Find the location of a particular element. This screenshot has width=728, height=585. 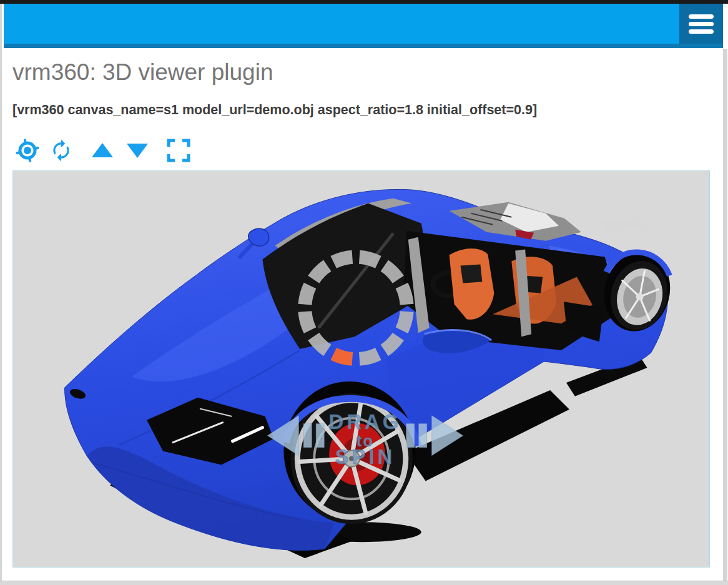

triangle-down-icon is located at coordinates (137, 150).